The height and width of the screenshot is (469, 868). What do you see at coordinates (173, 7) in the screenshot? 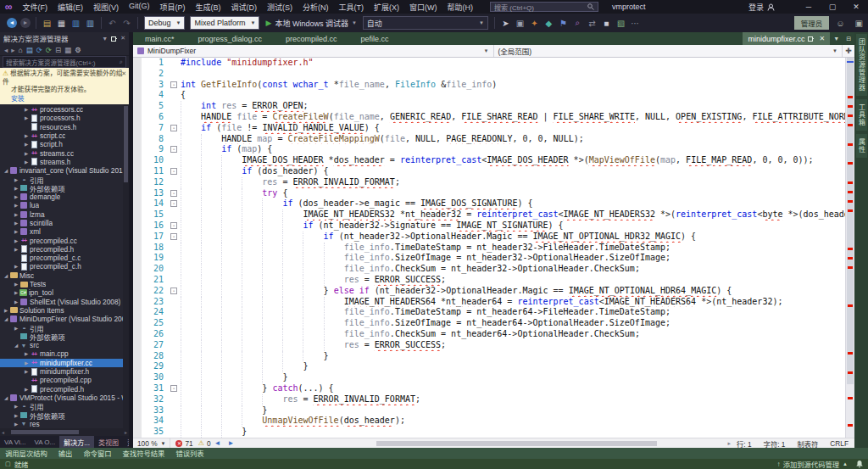
I see `menu-item: 项目(P)` at bounding box center [173, 7].